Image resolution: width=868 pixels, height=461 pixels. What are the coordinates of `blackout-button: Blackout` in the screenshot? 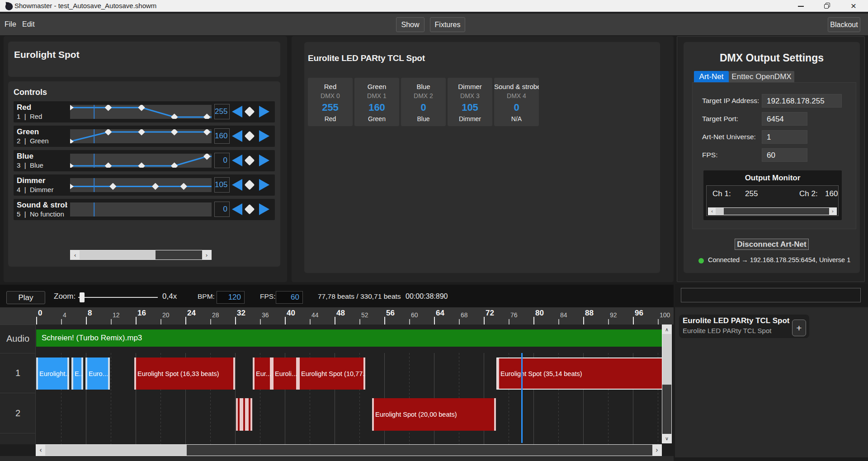 It's located at (844, 24).